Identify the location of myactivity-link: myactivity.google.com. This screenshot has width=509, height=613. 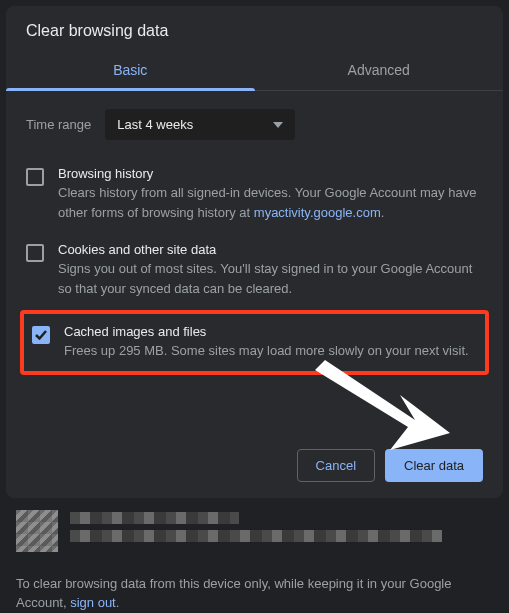
(318, 212).